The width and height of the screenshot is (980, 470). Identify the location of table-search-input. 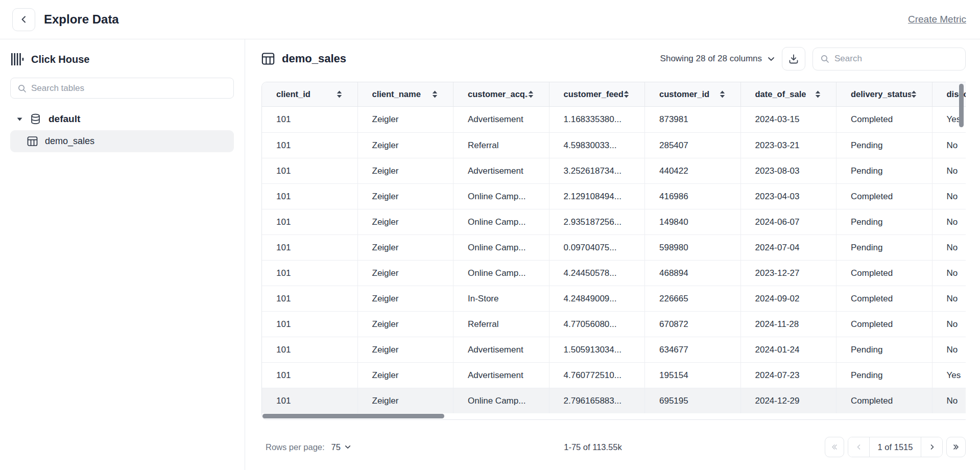
(896, 59).